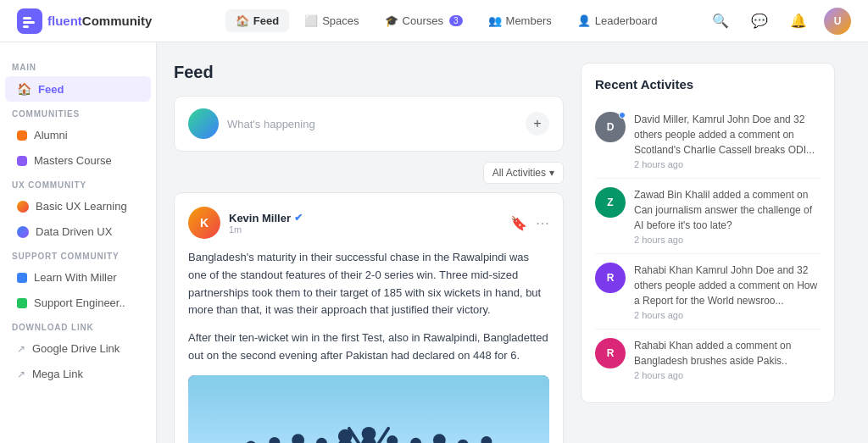 This screenshot has width=868, height=443. I want to click on sidebar-item-support-engineer: Support Engineer.., so click(78, 303).